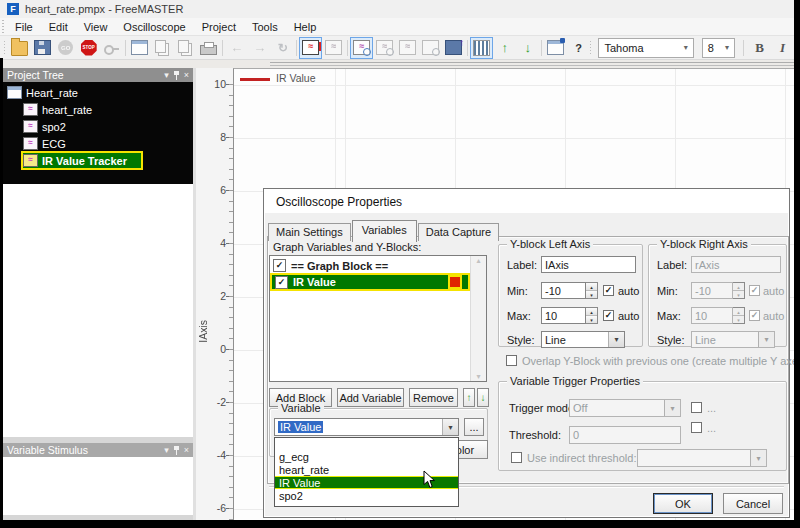 The width and height of the screenshot is (800, 528). What do you see at coordinates (362, 48) in the screenshot?
I see `scope-zoom-button: ≈` at bounding box center [362, 48].